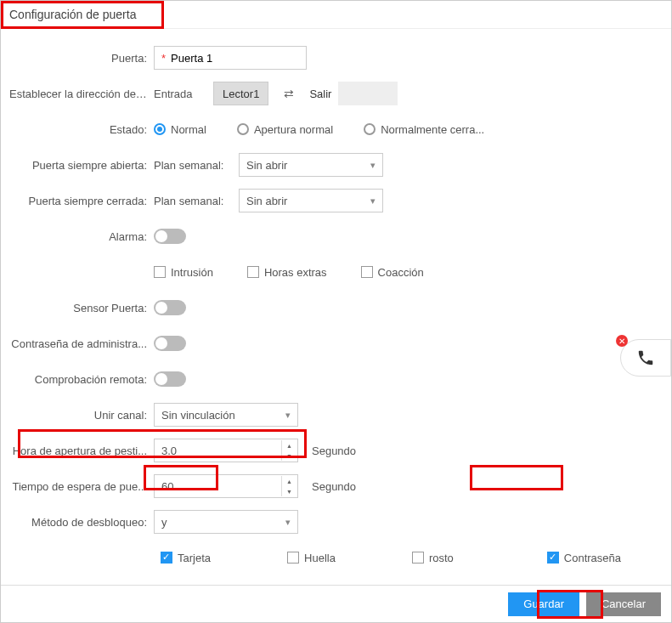  Describe the element at coordinates (190, 201) in the screenshot. I see `plan-semanal-label-2: Plan semanal:` at that location.